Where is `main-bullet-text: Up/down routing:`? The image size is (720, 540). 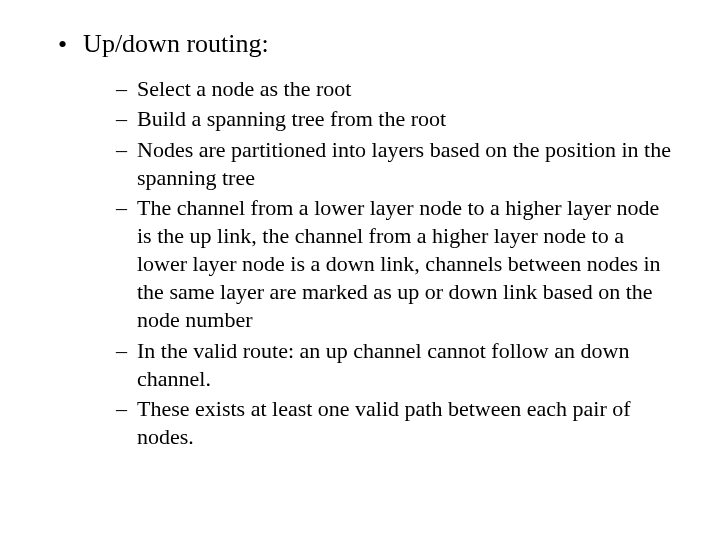 main-bullet-text: Up/down routing: is located at coordinates (176, 44).